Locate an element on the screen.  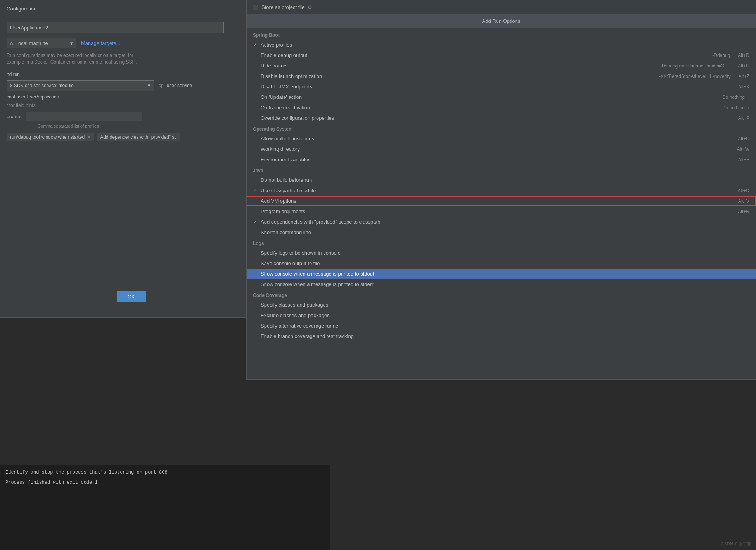
item-environment-variables: Environment variables Alt+E is located at coordinates (501, 160).